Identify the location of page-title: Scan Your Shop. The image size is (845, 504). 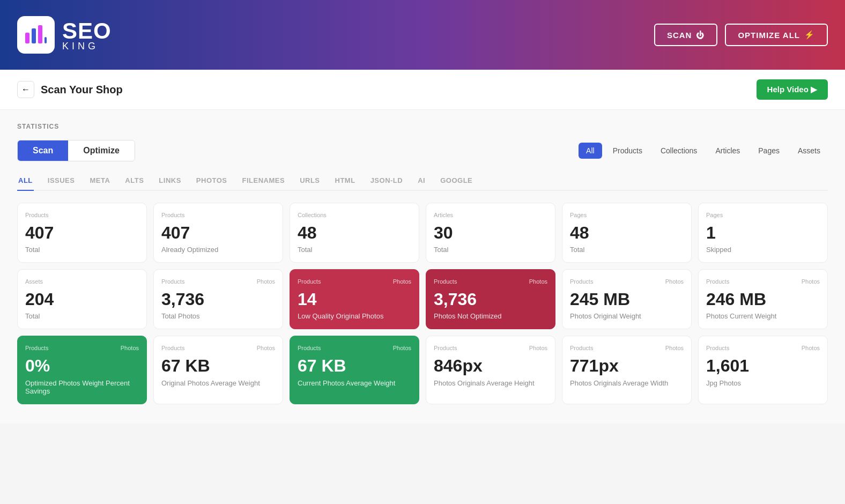
(81, 90).